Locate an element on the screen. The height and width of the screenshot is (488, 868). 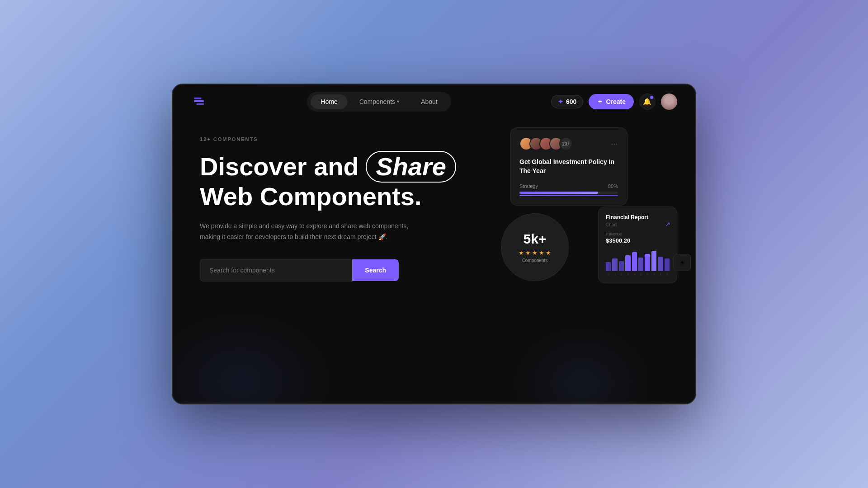
bar-label-0: 0 is located at coordinates (609, 274).